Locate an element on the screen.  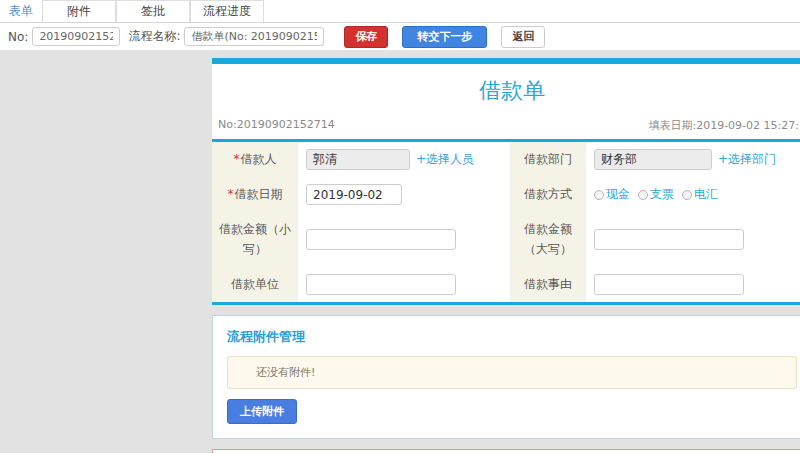
form-fill-date: 填表日期:2019-09-02 15:27:1 is located at coordinates (724, 126).